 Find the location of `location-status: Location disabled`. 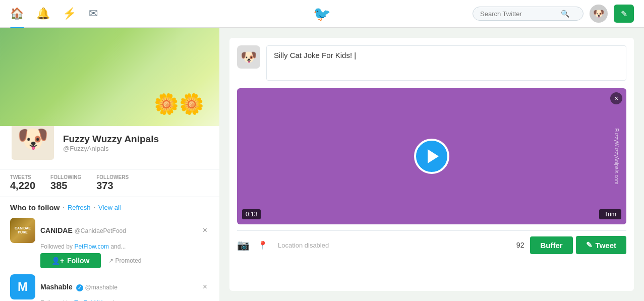

location-status: Location disabled is located at coordinates (304, 245).